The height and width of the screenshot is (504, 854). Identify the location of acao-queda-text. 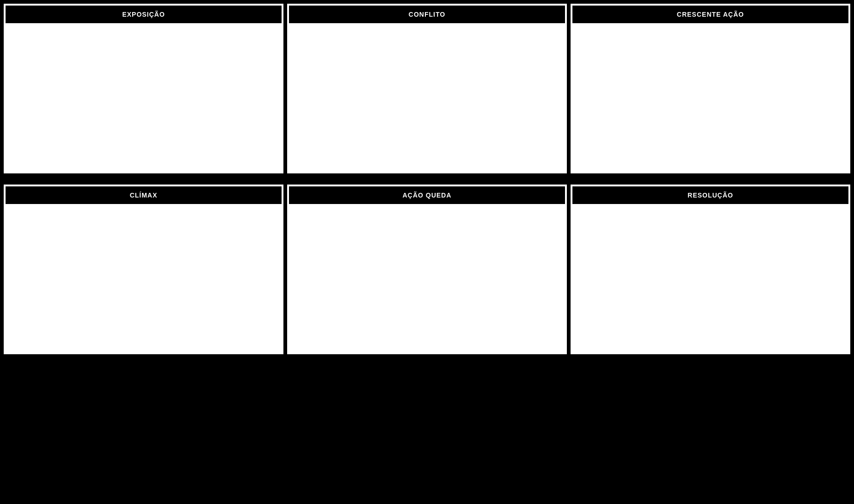
(427, 339).